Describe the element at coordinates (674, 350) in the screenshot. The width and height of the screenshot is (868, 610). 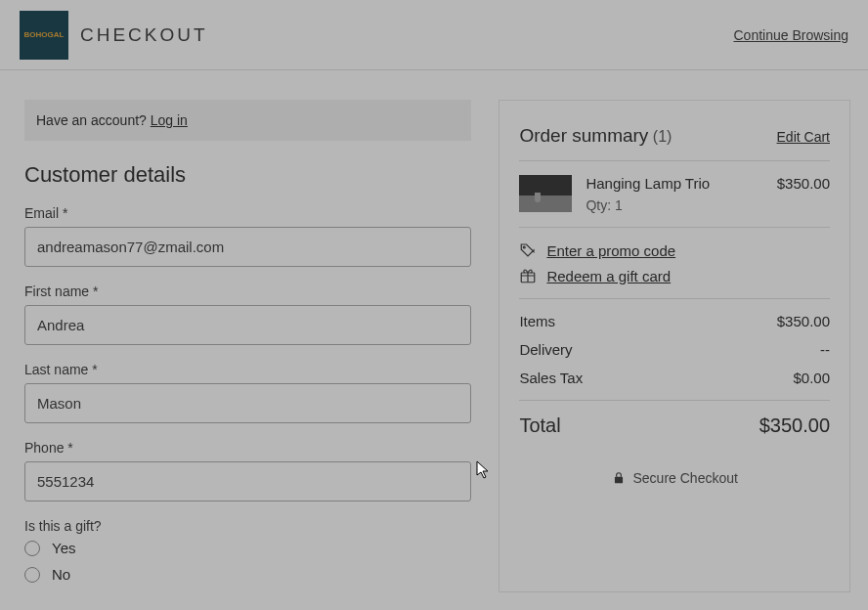
I see `delivery-row: Delivery --` at that location.